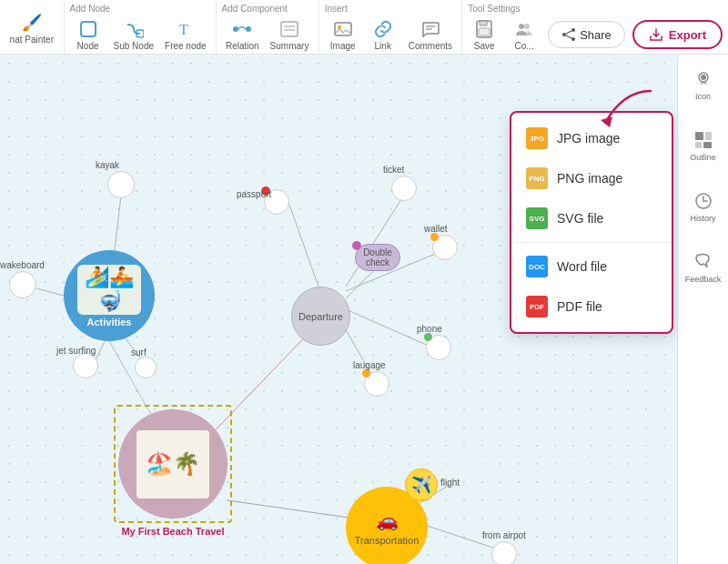  I want to click on jet-surfing-node, so click(86, 366).